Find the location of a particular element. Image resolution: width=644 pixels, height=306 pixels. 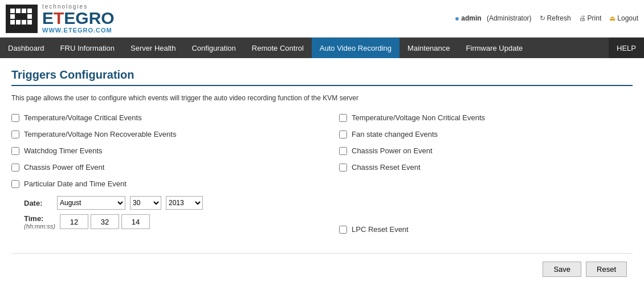

time-label-group: Time: (hh:mm:ss) is located at coordinates (40, 222).